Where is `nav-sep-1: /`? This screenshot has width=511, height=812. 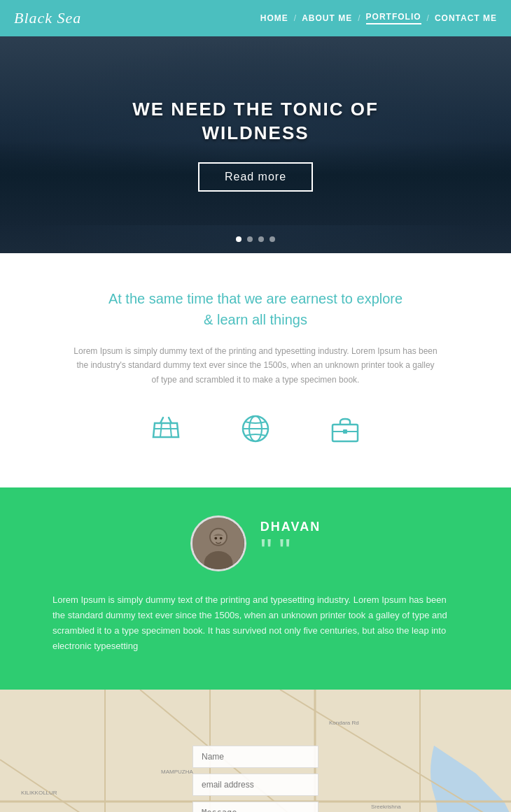
nav-sep-1: / is located at coordinates (295, 18).